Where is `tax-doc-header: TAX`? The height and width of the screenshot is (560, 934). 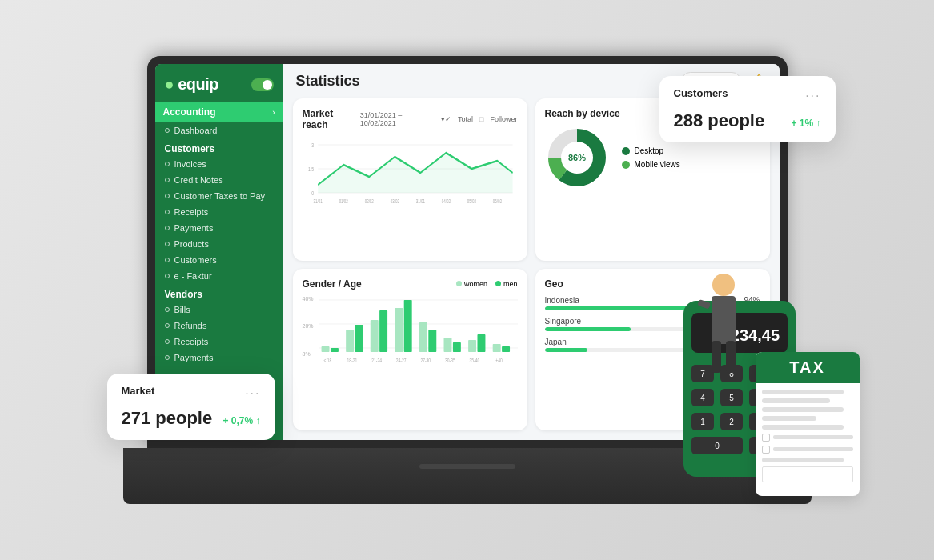
tax-doc-header: TAX is located at coordinates (808, 368).